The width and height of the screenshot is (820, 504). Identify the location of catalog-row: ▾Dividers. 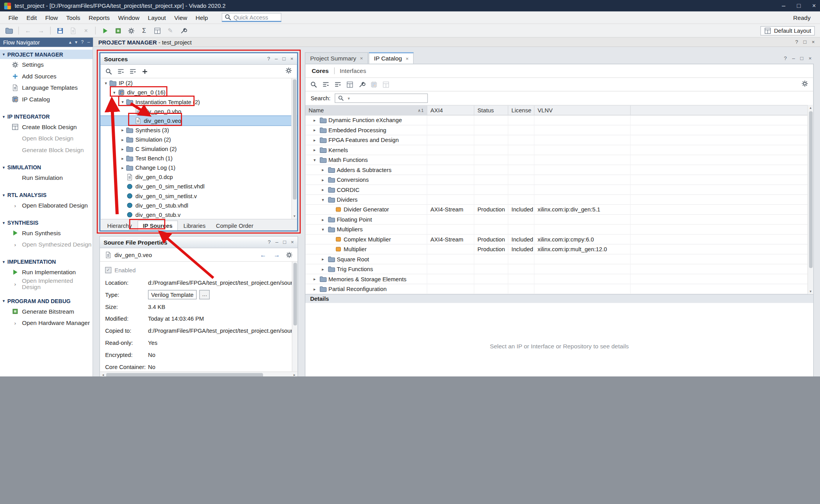
(559, 200).